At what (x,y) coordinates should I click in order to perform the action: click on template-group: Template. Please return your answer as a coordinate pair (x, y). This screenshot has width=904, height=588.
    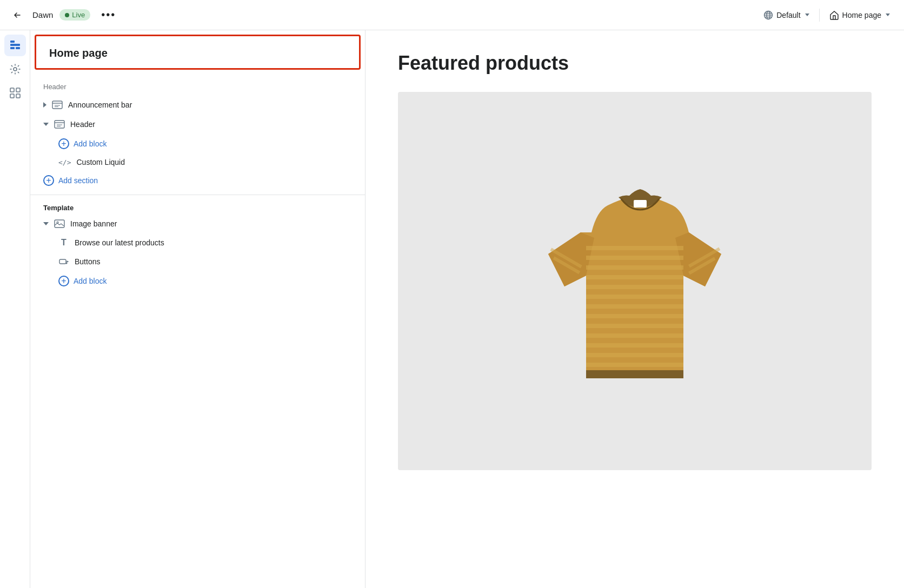
    Looking at the image, I should click on (198, 206).